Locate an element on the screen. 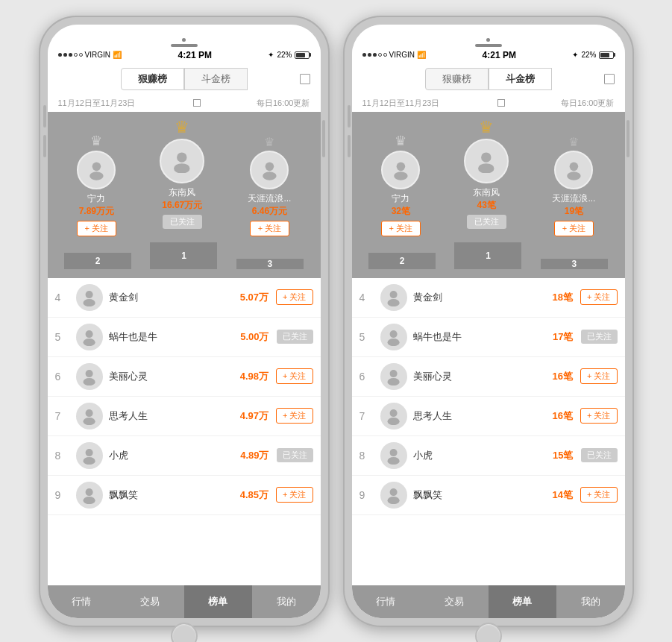 This screenshot has width=672, height=642. crown-2nd-1: ♛ is located at coordinates (96, 141).